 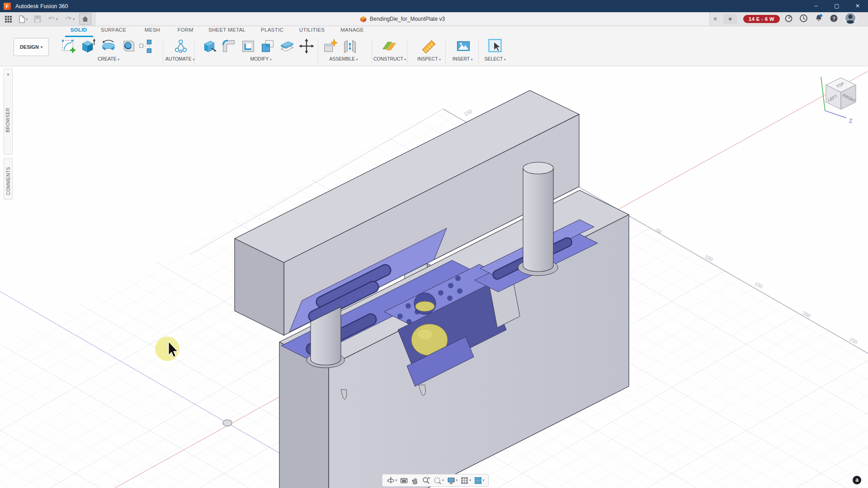 What do you see at coordinates (8, 19) in the screenshot?
I see `data-panel-grid-icon` at bounding box center [8, 19].